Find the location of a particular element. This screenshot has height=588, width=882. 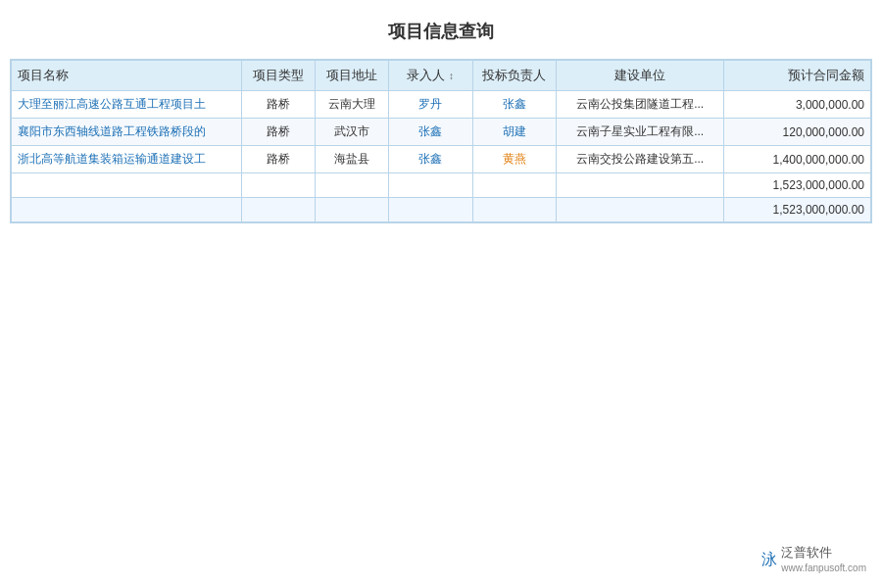

watermark-text-block: 泛普软件 www.fanpusoft.com is located at coordinates (823, 560).